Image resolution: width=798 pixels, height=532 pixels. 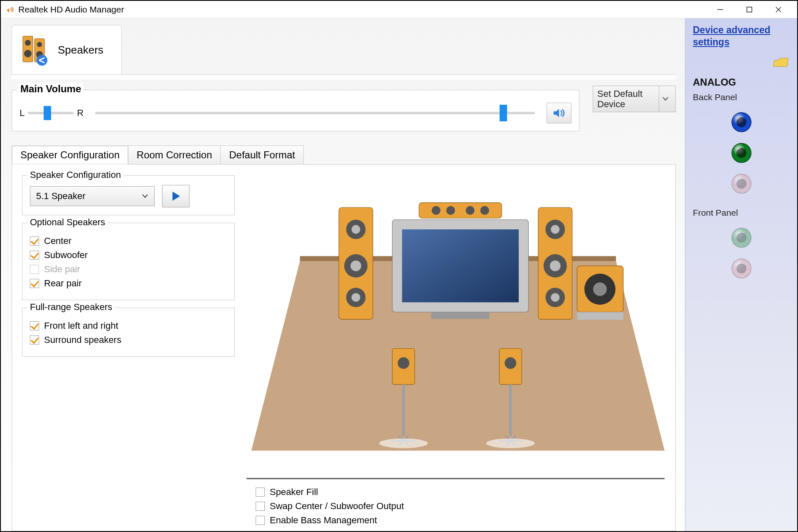 What do you see at coordinates (741, 268) in the screenshot?
I see `front-mic-jack` at bounding box center [741, 268].